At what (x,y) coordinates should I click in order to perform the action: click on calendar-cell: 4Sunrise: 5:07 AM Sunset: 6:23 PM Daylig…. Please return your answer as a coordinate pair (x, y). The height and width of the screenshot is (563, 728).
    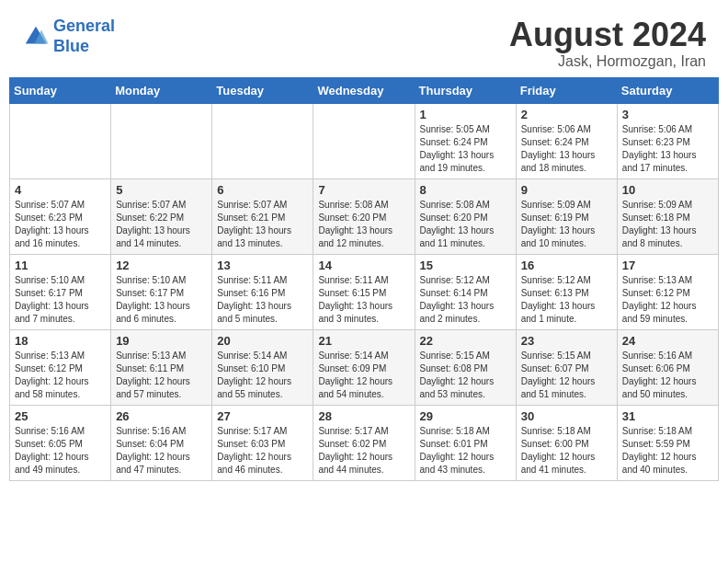
    Looking at the image, I should click on (61, 216).